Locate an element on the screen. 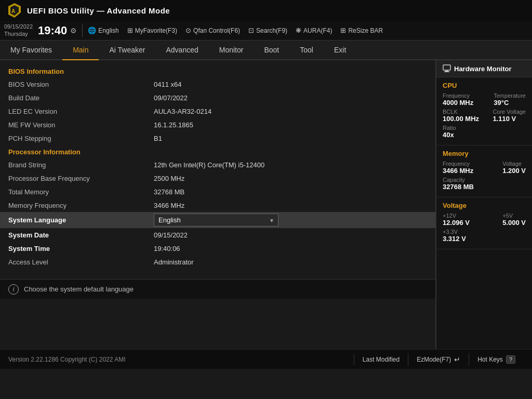 This screenshot has width=532, height=399. search-icon: ⊡ is located at coordinates (251, 30).